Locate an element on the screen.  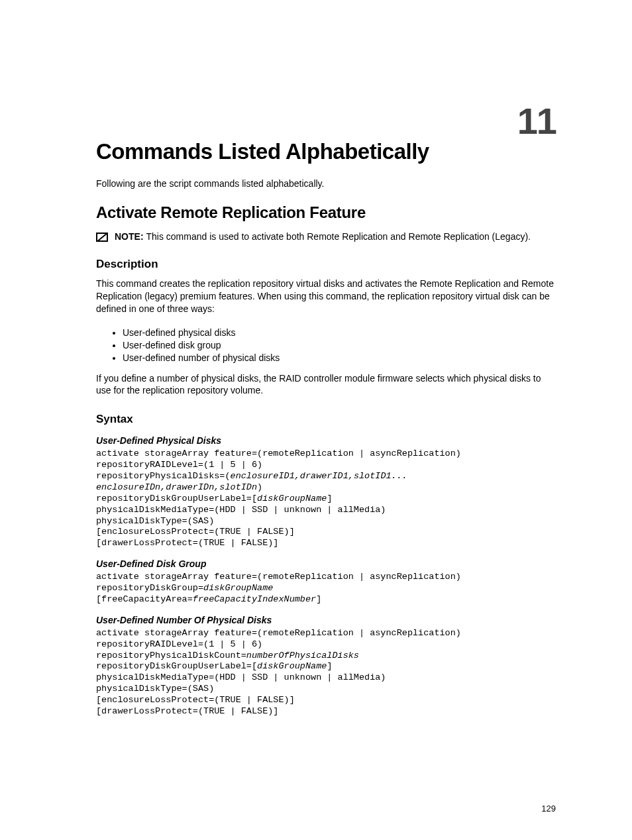
note-body: This command is used to activate both Re… is located at coordinates (338, 236).